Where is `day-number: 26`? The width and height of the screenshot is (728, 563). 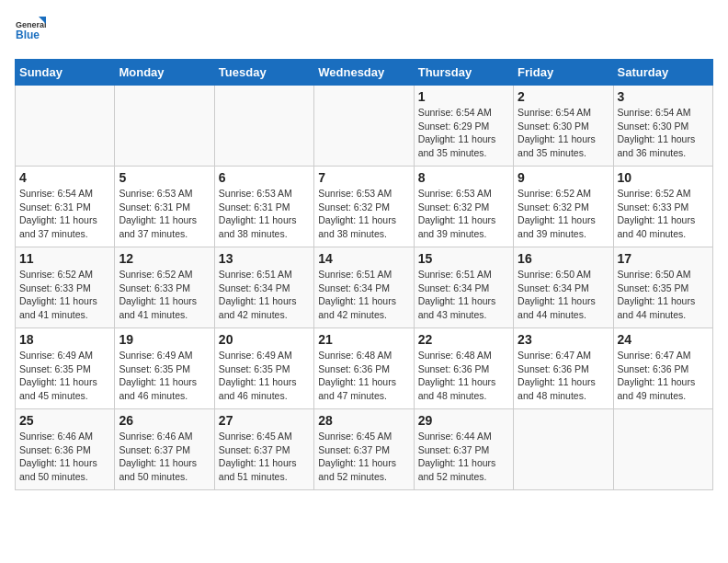
day-number: 26 is located at coordinates (164, 420).